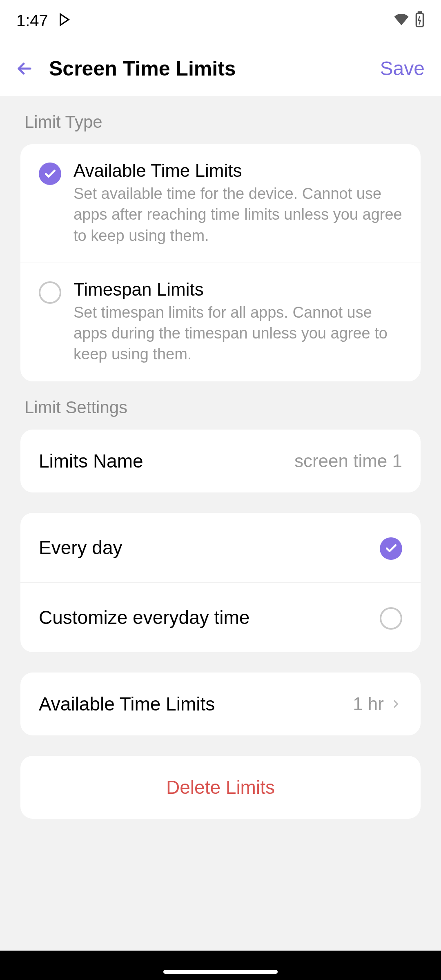 Image resolution: width=441 pixels, height=980 pixels. Describe the element at coordinates (220, 20) in the screenshot. I see `status-bar: 1:47` at that location.